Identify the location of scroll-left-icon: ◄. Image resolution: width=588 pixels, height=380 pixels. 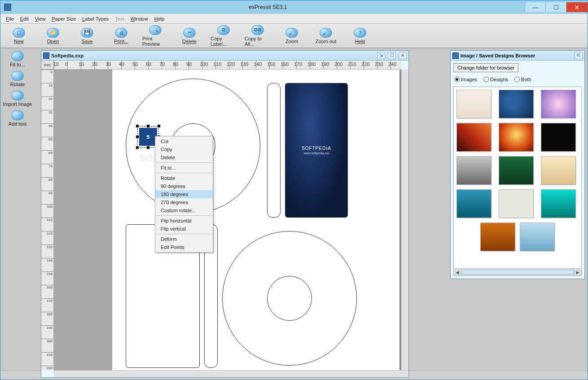
(457, 272).